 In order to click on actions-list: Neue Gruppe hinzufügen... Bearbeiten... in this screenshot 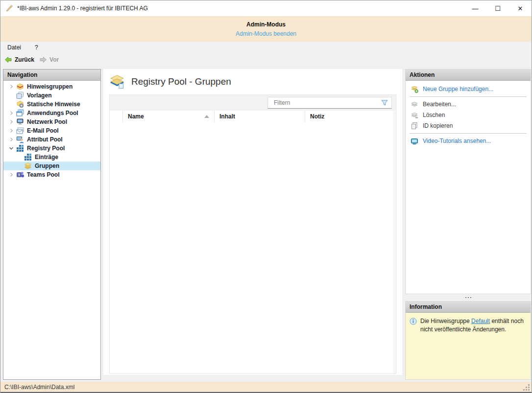, I will do `click(468, 114)`.